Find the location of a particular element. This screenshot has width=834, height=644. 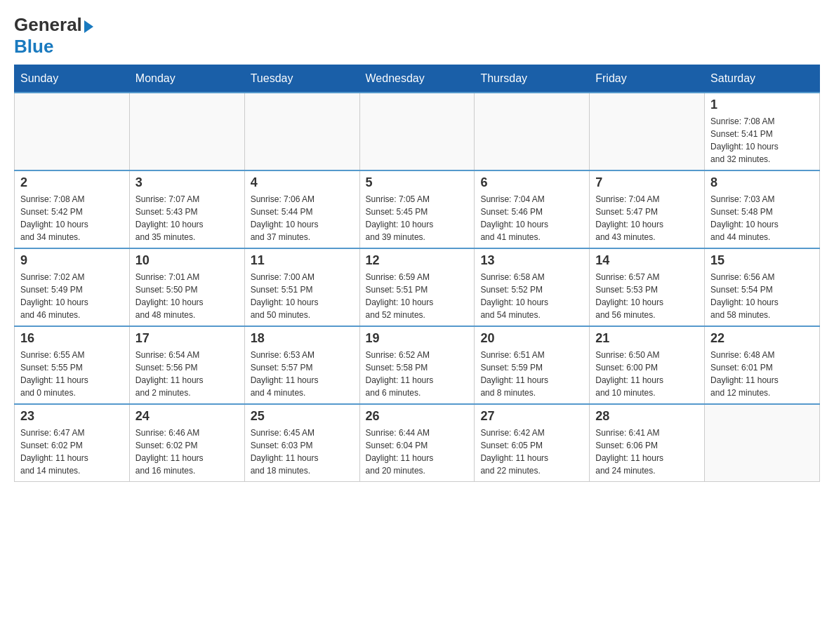

day-number: 24 is located at coordinates (187, 417).